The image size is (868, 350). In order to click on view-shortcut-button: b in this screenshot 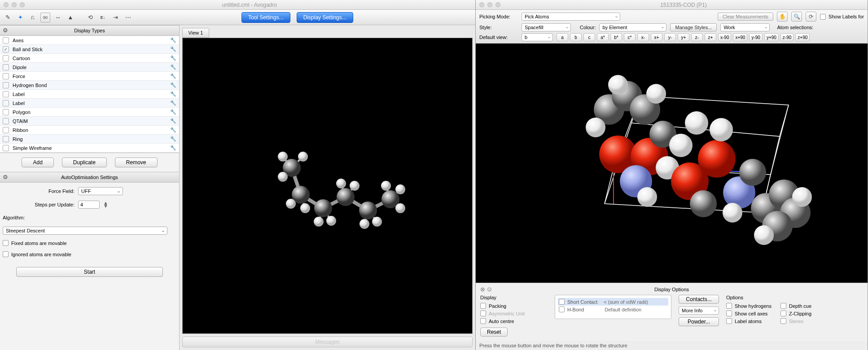, I will do `click(576, 37)`.